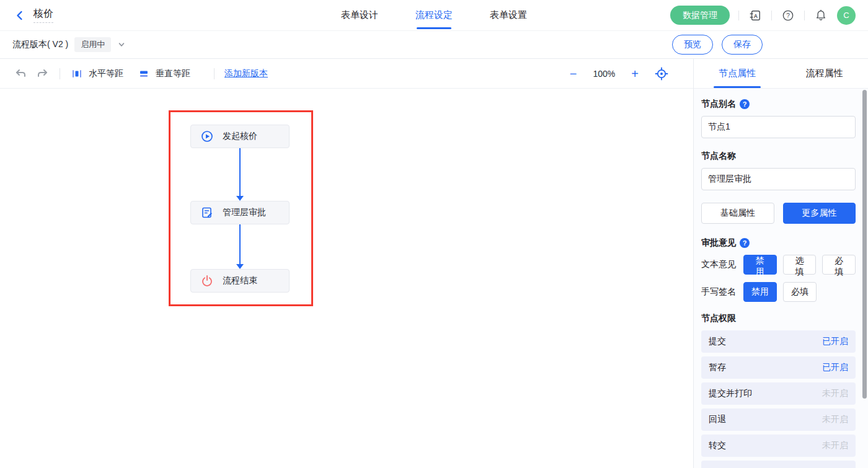 The height and width of the screenshot is (468, 868). Describe the element at coordinates (508, 15) in the screenshot. I see `tab-form-setting: 表单设置` at that location.